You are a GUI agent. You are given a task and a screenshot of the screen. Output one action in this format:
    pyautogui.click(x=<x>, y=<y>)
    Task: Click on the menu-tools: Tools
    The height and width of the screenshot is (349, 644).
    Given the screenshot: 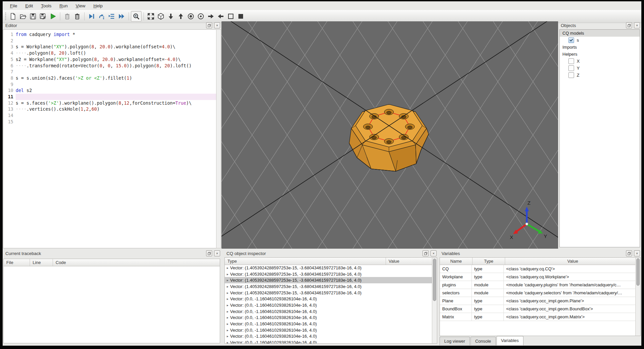 What is the action you would take?
    pyautogui.click(x=46, y=6)
    